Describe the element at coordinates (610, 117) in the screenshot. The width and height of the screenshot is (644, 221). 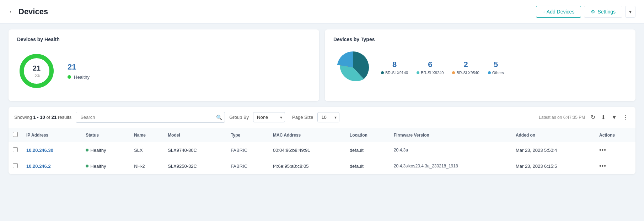
I see `toolbar-actions: ↻ ⬇ ▼ ⋮` at that location.